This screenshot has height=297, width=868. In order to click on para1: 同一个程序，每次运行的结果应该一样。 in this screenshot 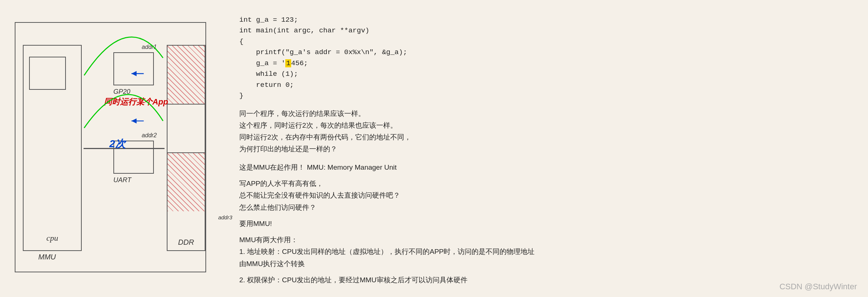, I will do `click(546, 114)`.